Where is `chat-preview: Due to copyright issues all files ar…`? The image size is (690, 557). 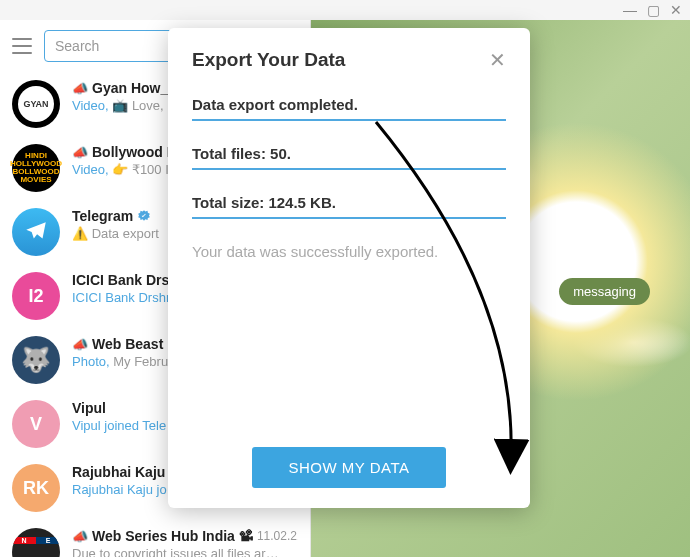
chat-preview: Due to copyright issues all files ar… is located at coordinates (185, 552).